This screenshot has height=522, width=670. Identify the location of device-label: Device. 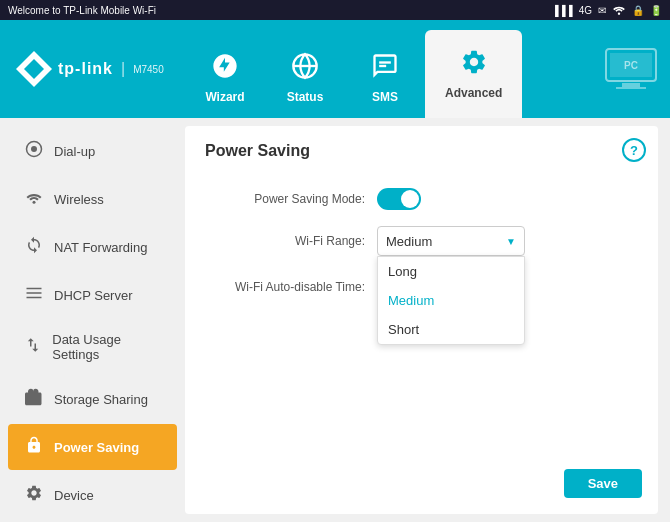
(74, 496).